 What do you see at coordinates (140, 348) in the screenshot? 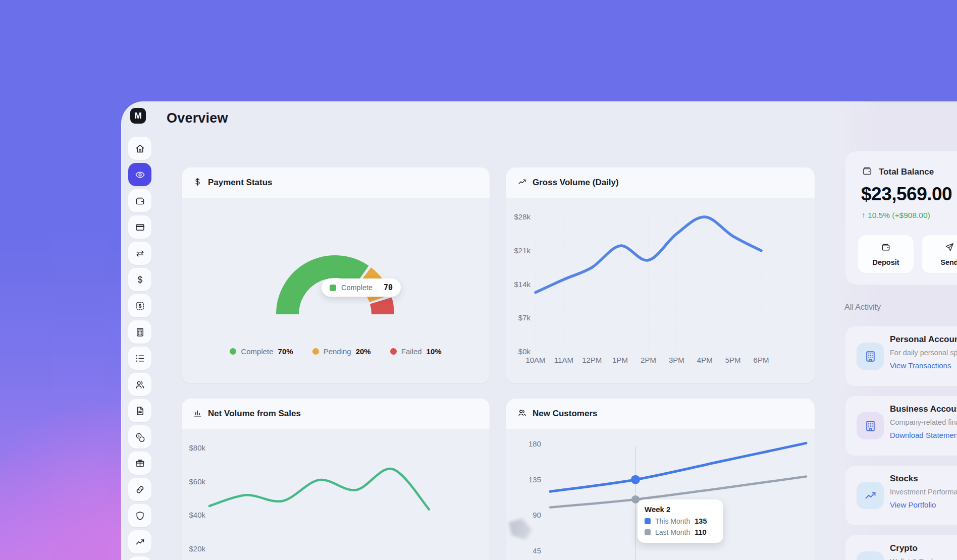
I see `sidebar` at bounding box center [140, 348].